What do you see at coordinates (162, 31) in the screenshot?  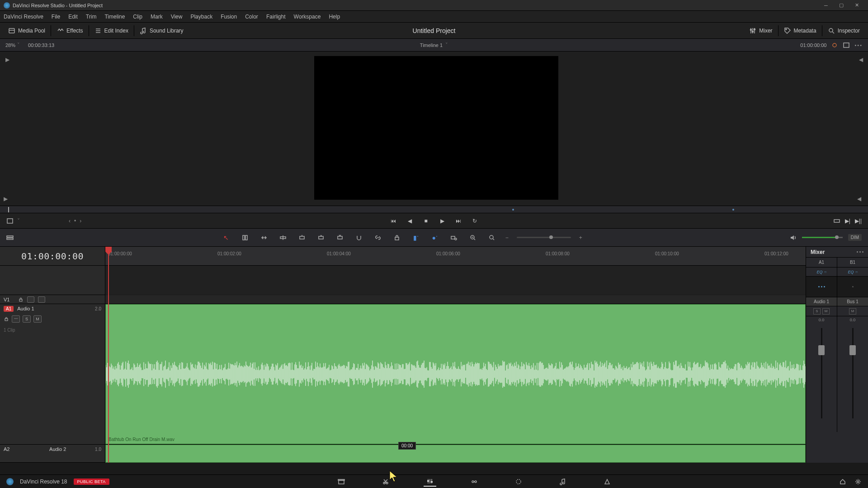 I see `sound-library-button: Sound Library` at bounding box center [162, 31].